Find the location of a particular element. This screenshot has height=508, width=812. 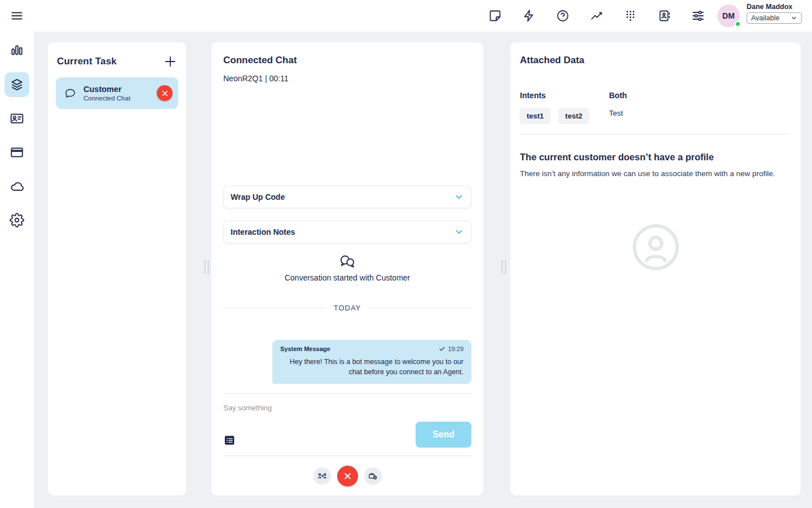

canned-replies-button is located at coordinates (230, 440).